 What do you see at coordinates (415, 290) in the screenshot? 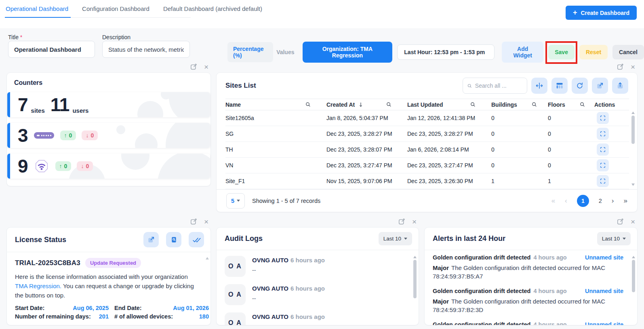
I see `audit-scrollbar` at bounding box center [415, 290].